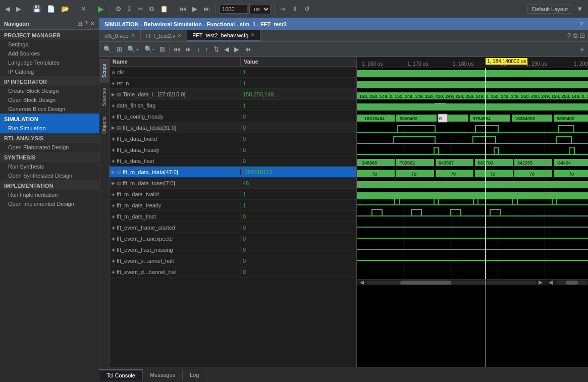 This screenshot has width=588, height=382. Describe the element at coordinates (233, 183) in the screenshot. I see `signal-row-fft-m-tuser: ▶ ▤ fft_m_data_tuser[7:0] 46` at that location.